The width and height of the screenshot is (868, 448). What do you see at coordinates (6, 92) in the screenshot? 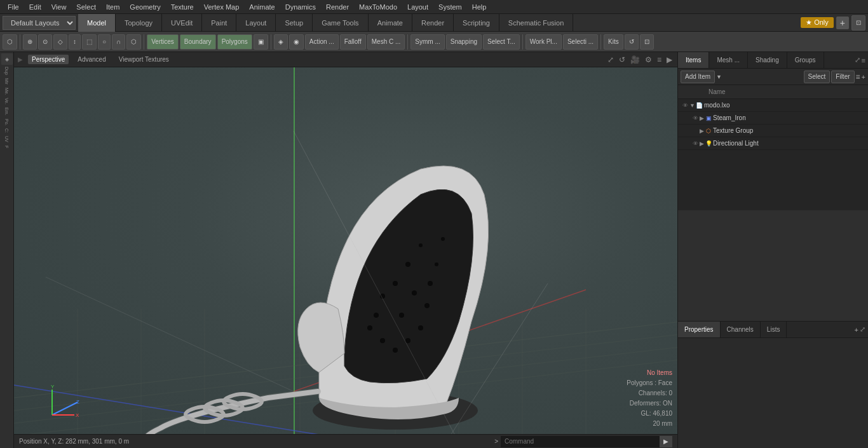
I see `sidebar-label-me: Me.` at bounding box center [6, 92].